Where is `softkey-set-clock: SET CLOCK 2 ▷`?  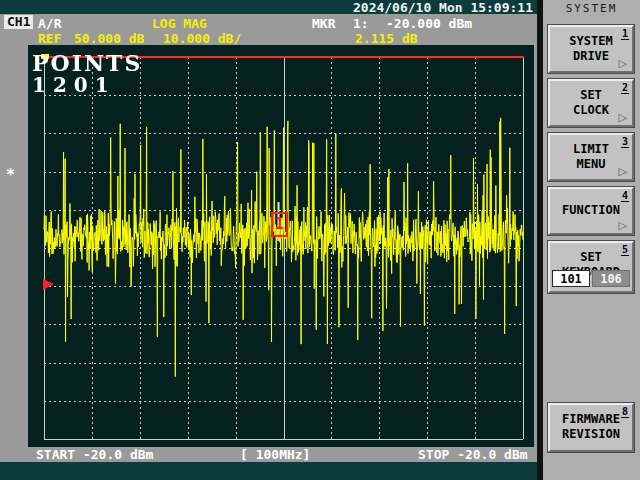 softkey-set-clock: SET CLOCK 2 ▷ is located at coordinates (591, 103).